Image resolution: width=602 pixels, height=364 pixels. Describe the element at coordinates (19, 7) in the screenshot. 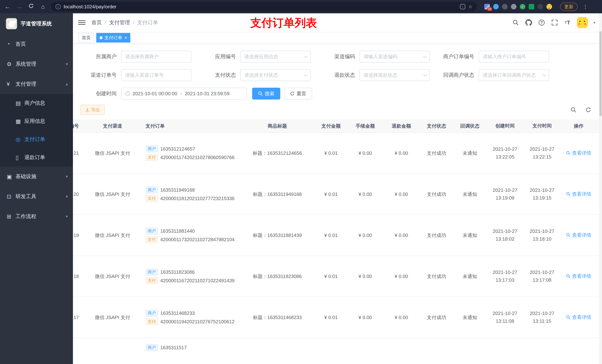

I see `browser-forward-icon: →` at that location.